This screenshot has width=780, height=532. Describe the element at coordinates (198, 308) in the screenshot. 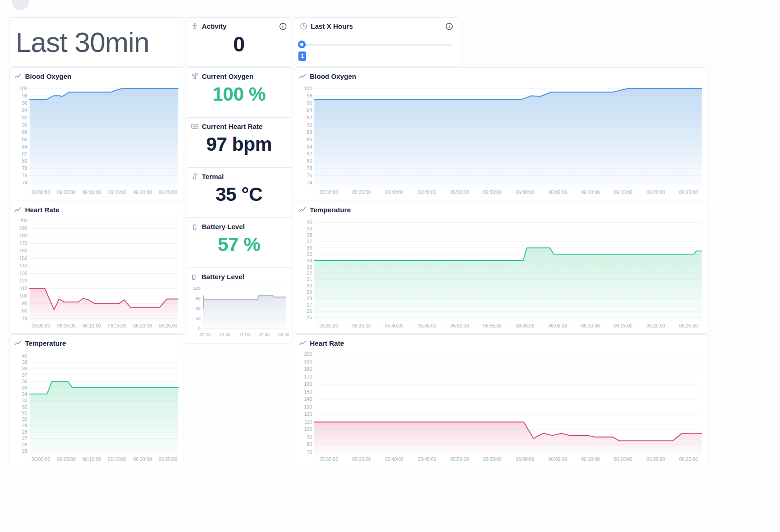

I see `svg-text: 60` at that location.